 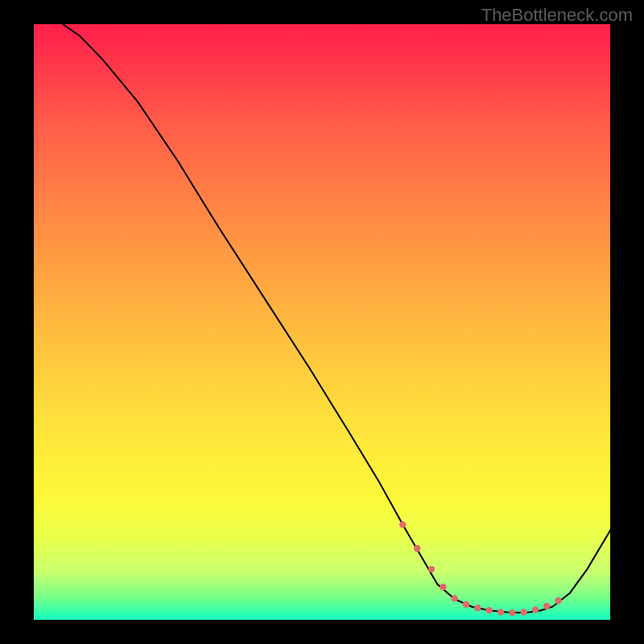 What do you see at coordinates (481, 568) in the screenshot?
I see `chart-markers` at bounding box center [481, 568].